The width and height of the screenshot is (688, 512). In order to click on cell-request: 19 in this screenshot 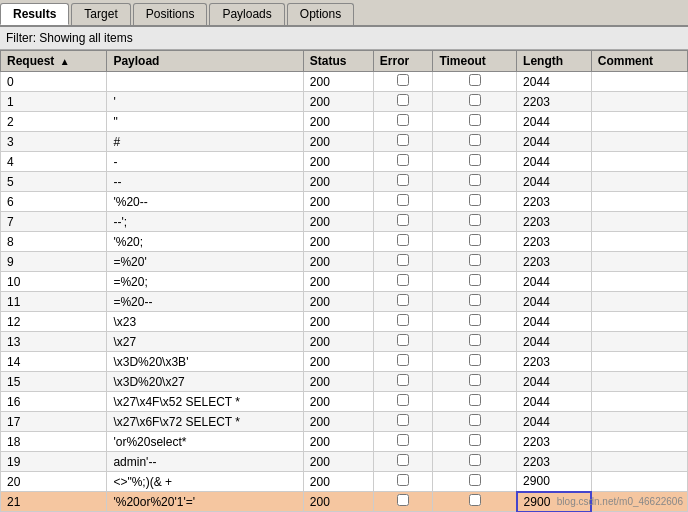, I will do `click(54, 462)`.